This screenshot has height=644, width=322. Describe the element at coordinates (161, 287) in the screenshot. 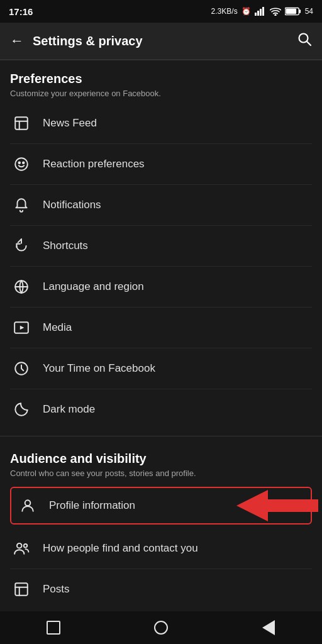

I see `sidebar-item-language-region: Language and region` at that location.